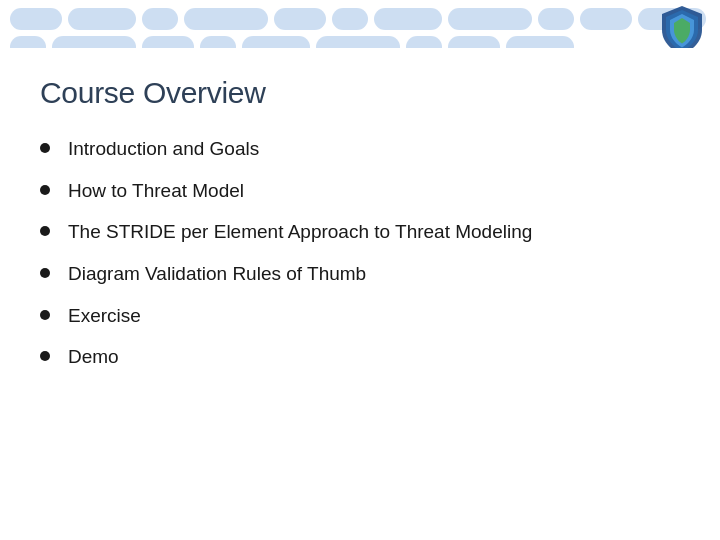 The image size is (720, 540). What do you see at coordinates (360, 232) in the screenshot?
I see `list-item: The STRIDE per Element Approach to Threa…` at bounding box center [360, 232].